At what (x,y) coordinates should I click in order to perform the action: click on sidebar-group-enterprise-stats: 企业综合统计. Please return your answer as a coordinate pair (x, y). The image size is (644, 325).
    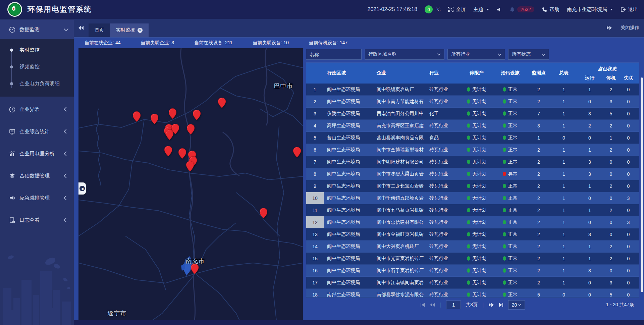
    Looking at the image, I should click on (37, 131).